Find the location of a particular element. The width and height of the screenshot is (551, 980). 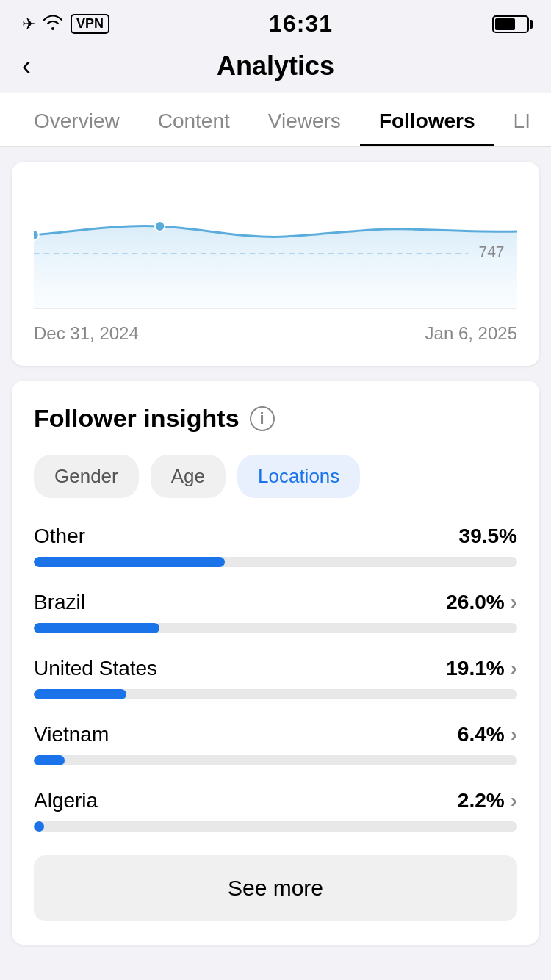

airplane-icon: ✈ is located at coordinates (29, 24).